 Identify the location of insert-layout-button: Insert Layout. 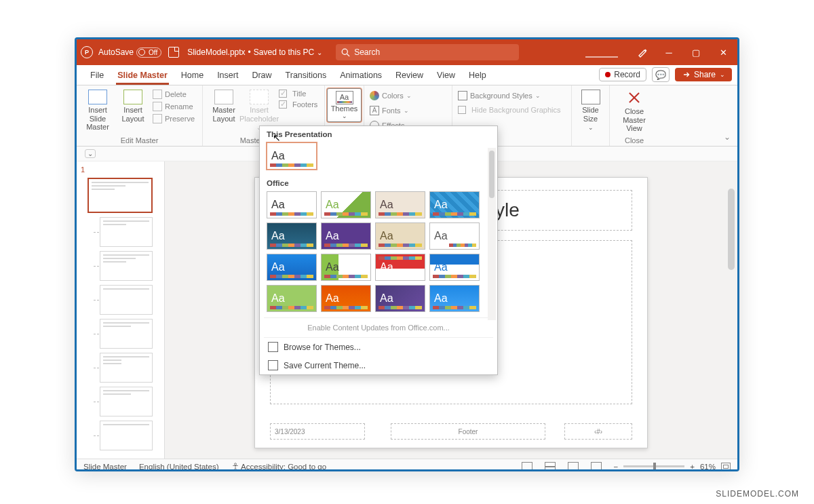
(133, 106).